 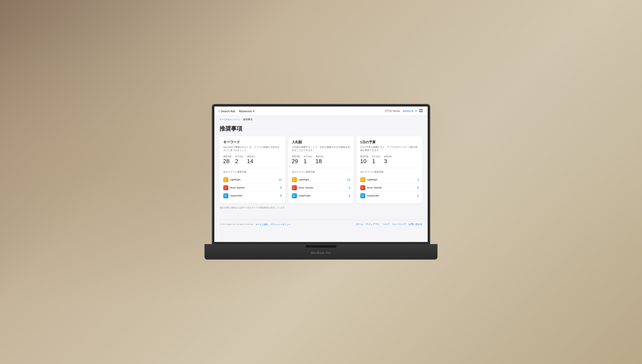 What do you see at coordinates (349, 188) in the screenshot?
I see `app-count: 9` at bounding box center [349, 188].